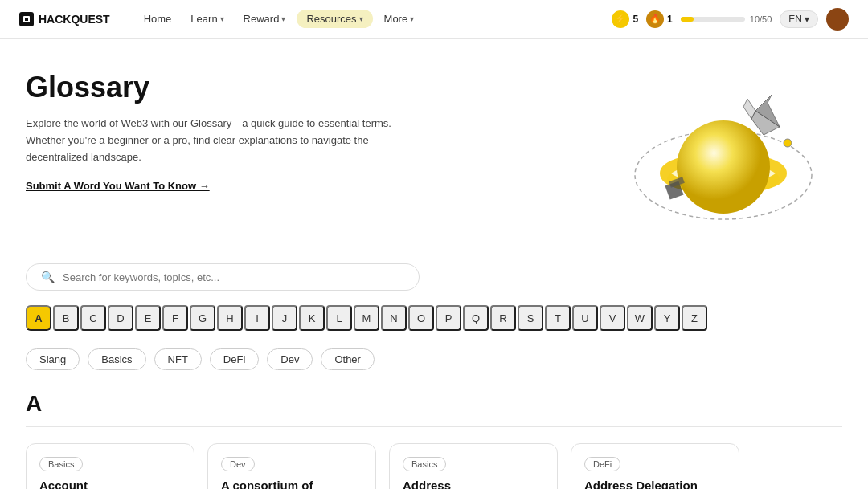  I want to click on card-3: DeFi Address Delegation Granting limited…, so click(655, 466).